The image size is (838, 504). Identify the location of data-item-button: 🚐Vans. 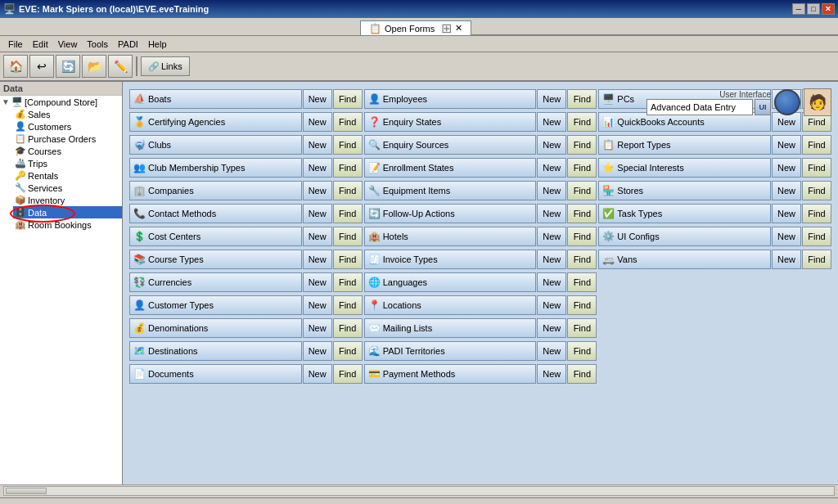
(684, 259).